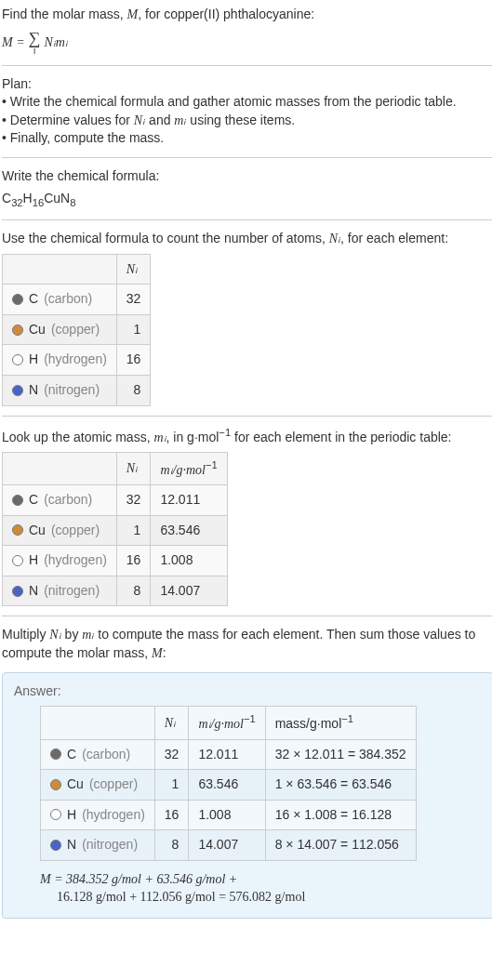  I want to click on col-mass-exp: −1, so click(348, 719).